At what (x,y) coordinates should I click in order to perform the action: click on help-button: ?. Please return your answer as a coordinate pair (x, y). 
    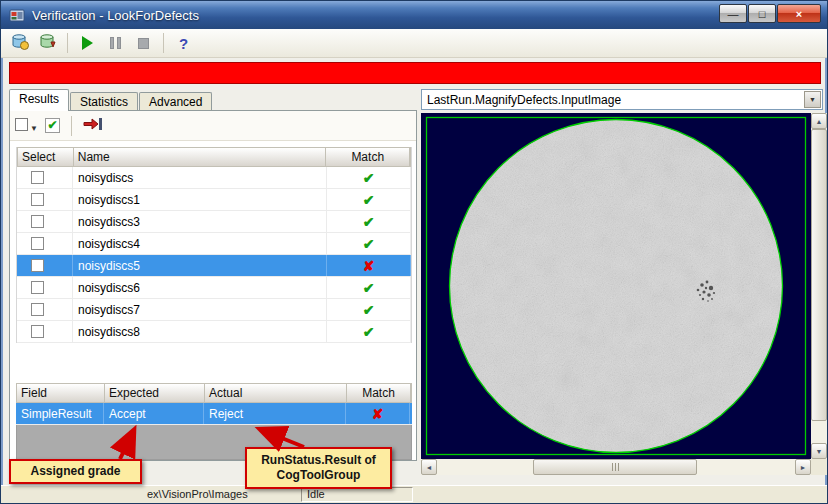
    Looking at the image, I should click on (184, 44).